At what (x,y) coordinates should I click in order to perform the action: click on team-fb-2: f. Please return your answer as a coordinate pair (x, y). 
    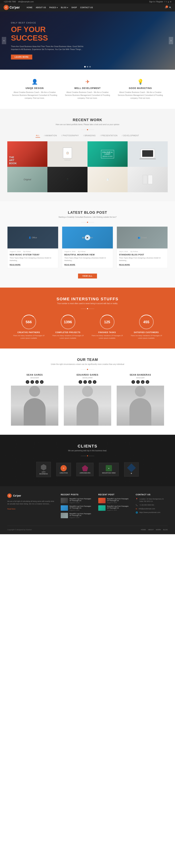
    Looking at the image, I should click on (80, 382).